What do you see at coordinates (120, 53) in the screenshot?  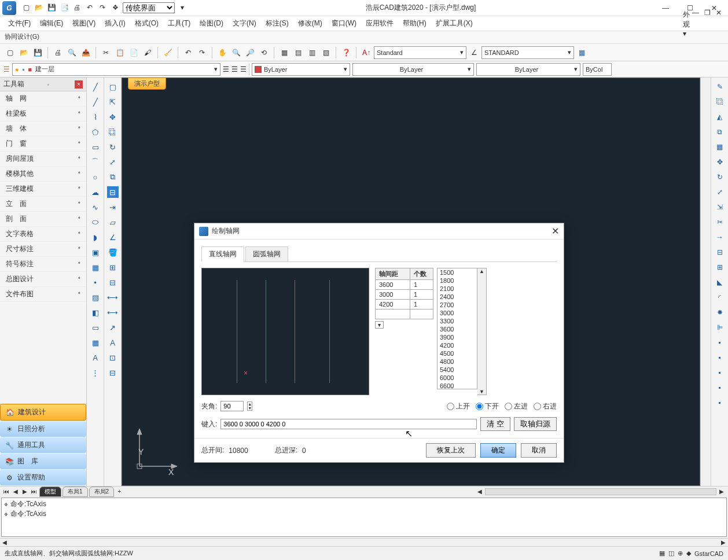 I see `tb-copy-icon: 📋` at bounding box center [120, 53].